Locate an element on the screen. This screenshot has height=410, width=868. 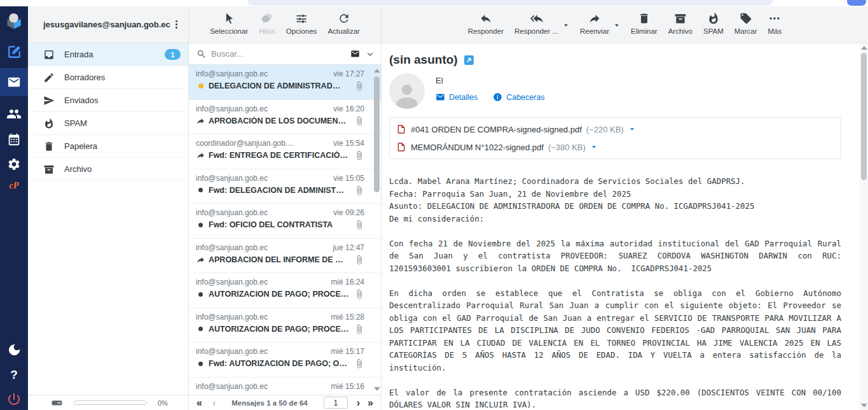
contacts-nav-button is located at coordinates (14, 114).